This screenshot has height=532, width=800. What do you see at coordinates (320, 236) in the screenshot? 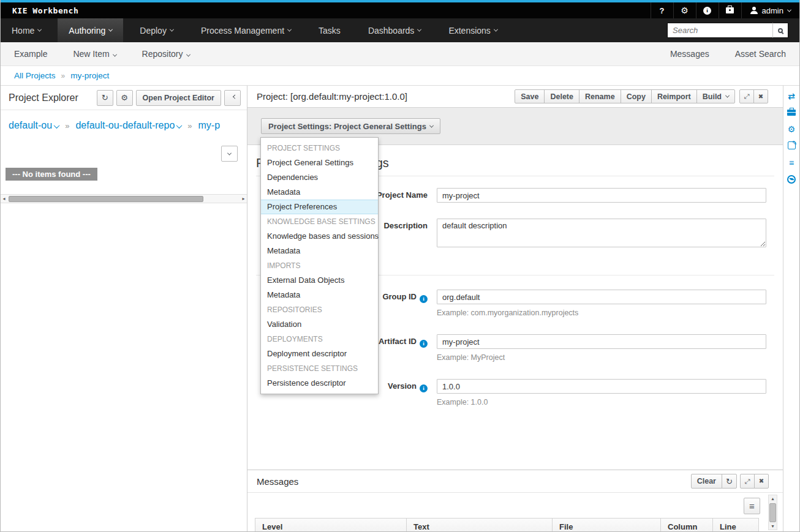
I see `menu-item-knowledge-bases: Knowledge bases and sessions` at bounding box center [320, 236].